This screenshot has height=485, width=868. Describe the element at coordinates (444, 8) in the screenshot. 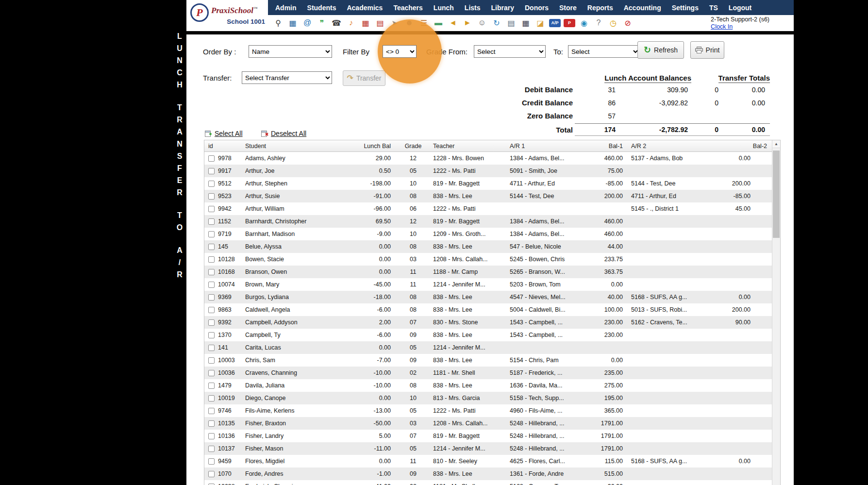

I see `nav-item-lunch: Lunch` at that location.